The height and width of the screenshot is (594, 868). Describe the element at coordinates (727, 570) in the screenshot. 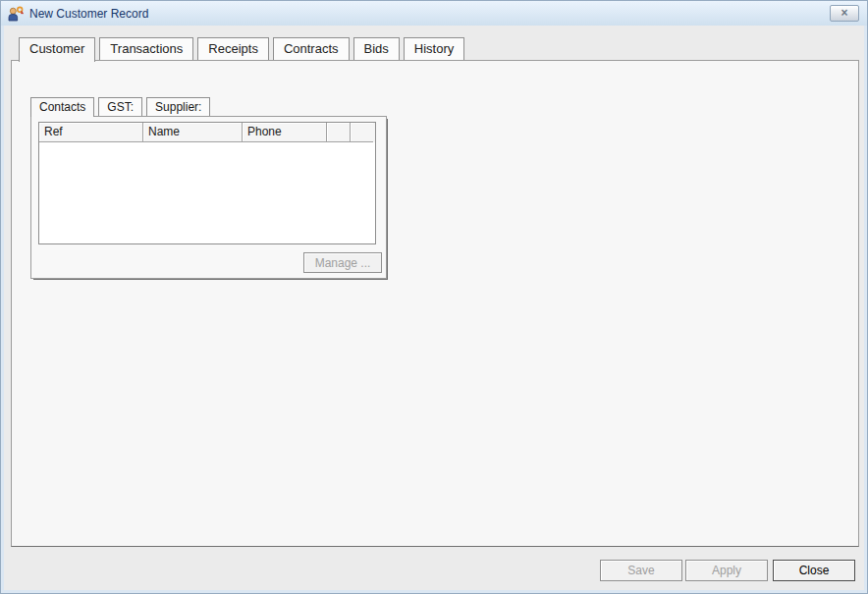

I see `apply-button: Apply` at that location.